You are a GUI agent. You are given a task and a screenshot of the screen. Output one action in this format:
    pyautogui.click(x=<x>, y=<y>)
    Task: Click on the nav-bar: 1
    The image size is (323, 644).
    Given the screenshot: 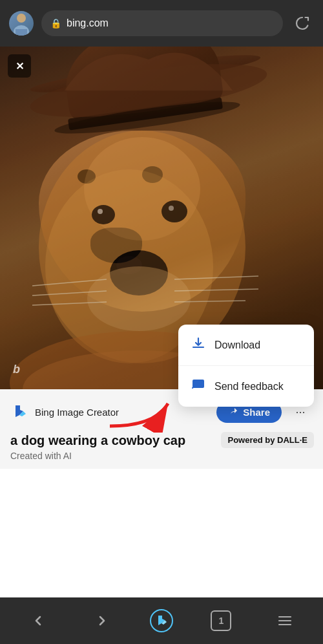 What is the action you would take?
    pyautogui.click(x=162, y=621)
    